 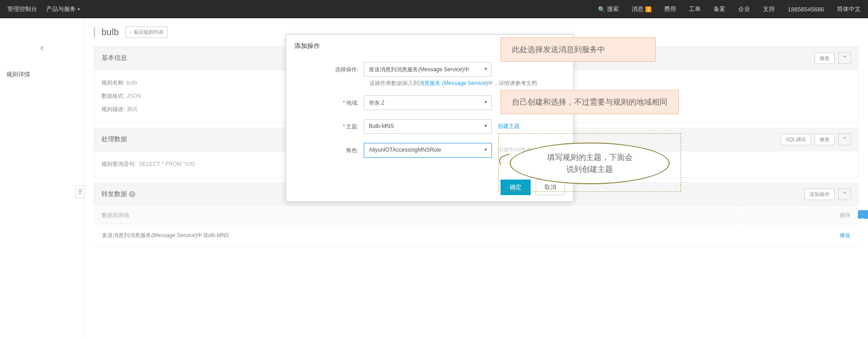 I want to click on dest-value: 发送消息到消息服务(Message Service)中:Bulb-MNS, so click(x=418, y=236).